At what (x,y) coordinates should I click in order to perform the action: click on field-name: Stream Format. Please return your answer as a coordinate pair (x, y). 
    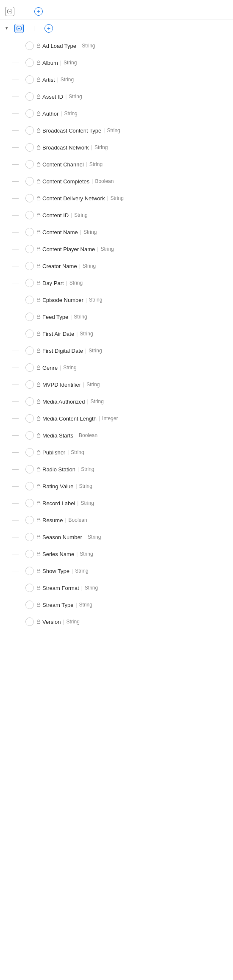
    Looking at the image, I should click on (61, 588).